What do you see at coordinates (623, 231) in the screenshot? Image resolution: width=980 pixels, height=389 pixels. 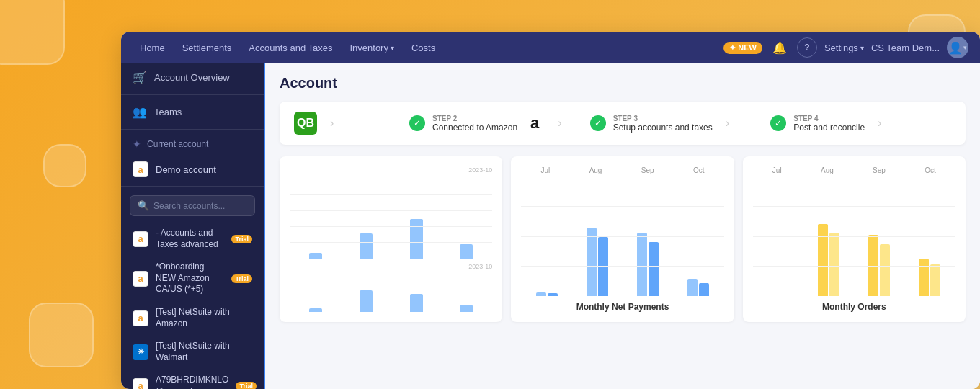 I see `chart-2-inner: Jul Aug Sep Oct` at bounding box center [623, 231].